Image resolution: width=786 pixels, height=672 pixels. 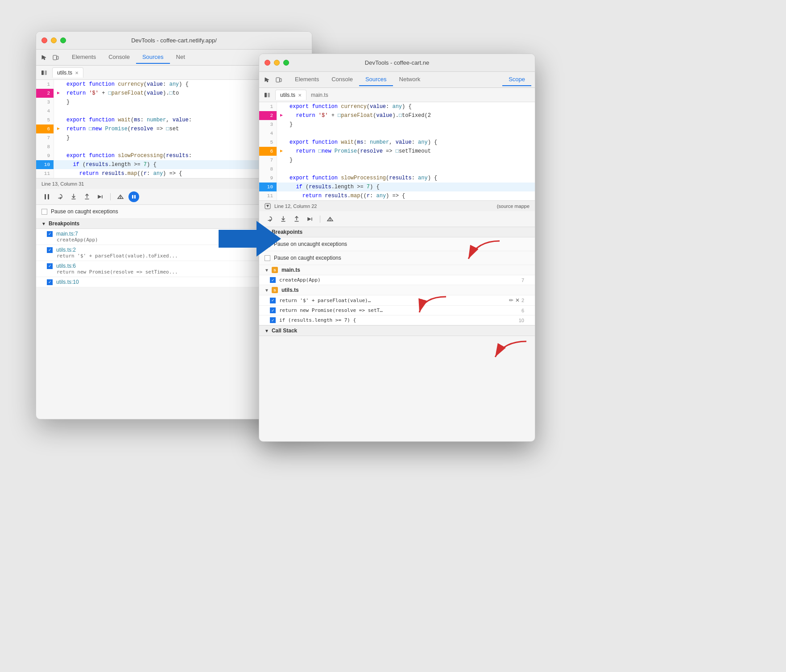 What do you see at coordinates (62, 184) in the screenshot?
I see `cursor-position-1: Line 13, Column 31` at bounding box center [62, 184].